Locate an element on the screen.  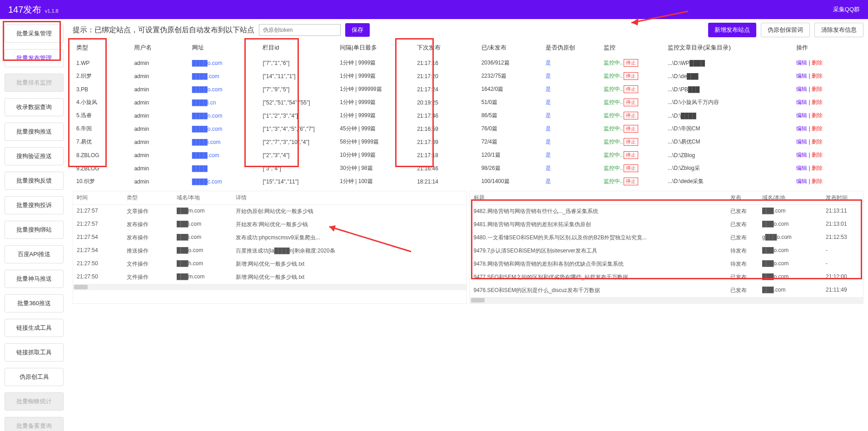
add-site-button: 新增发布站点 is located at coordinates (732, 30).